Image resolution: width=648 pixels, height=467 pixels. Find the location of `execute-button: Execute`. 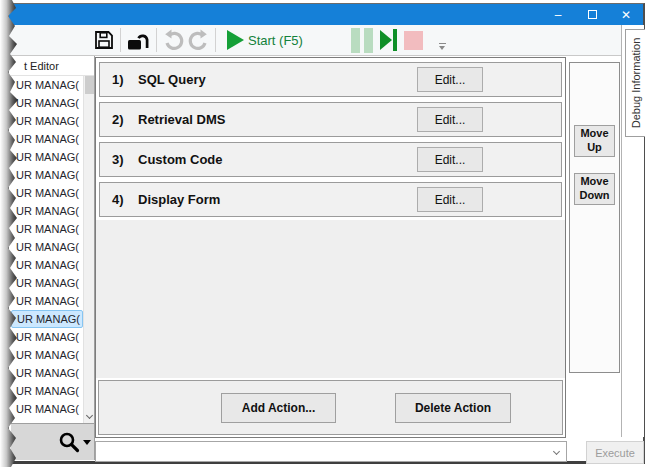

execute-button: Execute is located at coordinates (615, 452).